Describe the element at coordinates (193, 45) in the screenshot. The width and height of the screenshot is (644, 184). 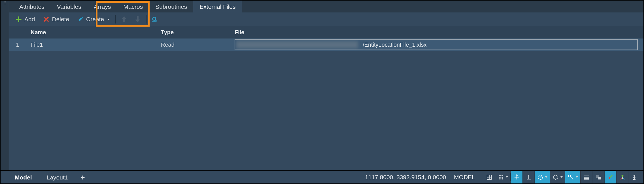
I see `cell-type: Read` at that location.